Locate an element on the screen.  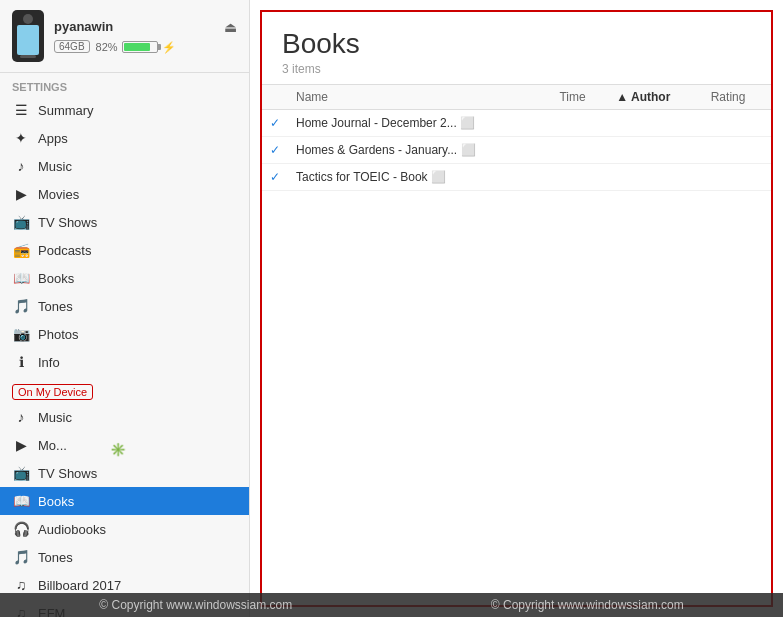
billboard-device-icon: ♫ is located at coordinates (21, 585).